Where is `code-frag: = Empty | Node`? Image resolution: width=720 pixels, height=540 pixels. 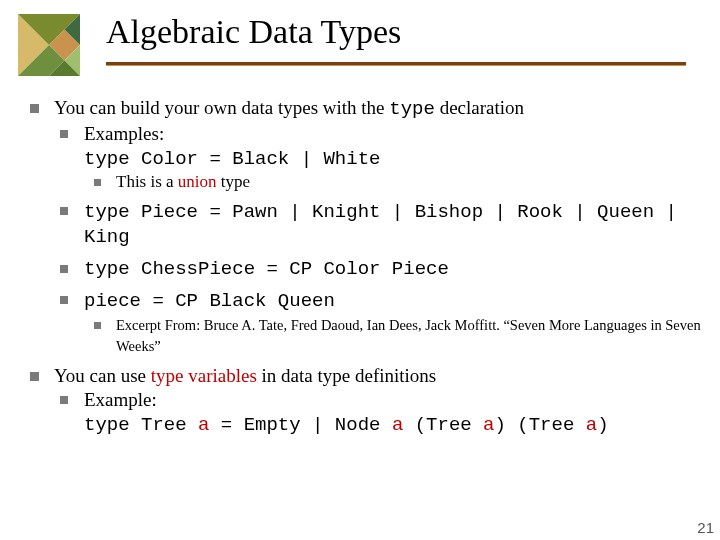
code-frag: = Empty | Node is located at coordinates (300, 425).